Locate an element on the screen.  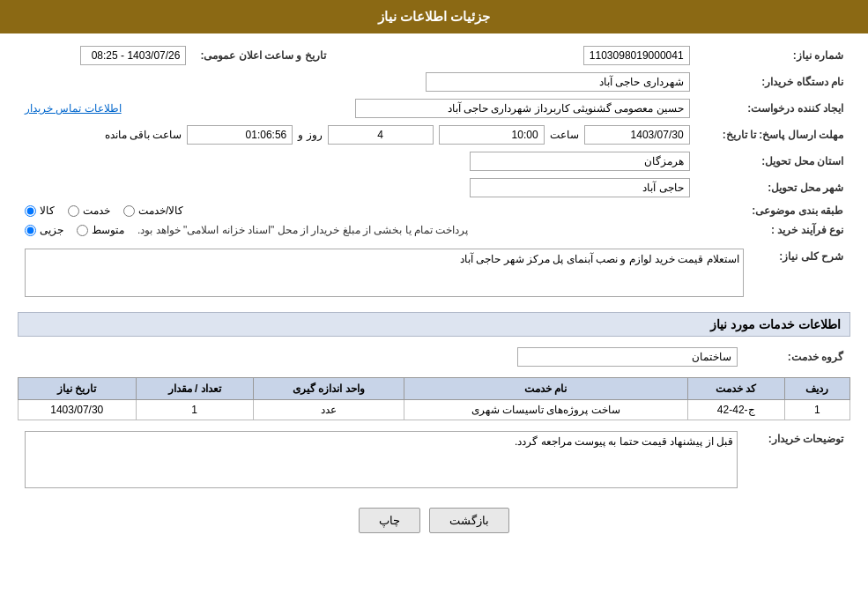
buyer-org-value: شهرداری حاجی آباد is located at coordinates (558, 82).